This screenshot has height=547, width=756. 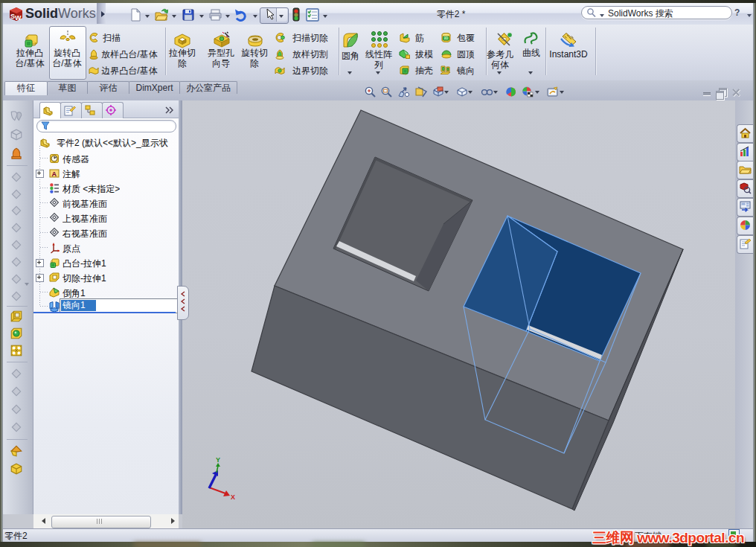 What do you see at coordinates (18, 18) in the screenshot?
I see `svg-text: W` at bounding box center [18, 18].